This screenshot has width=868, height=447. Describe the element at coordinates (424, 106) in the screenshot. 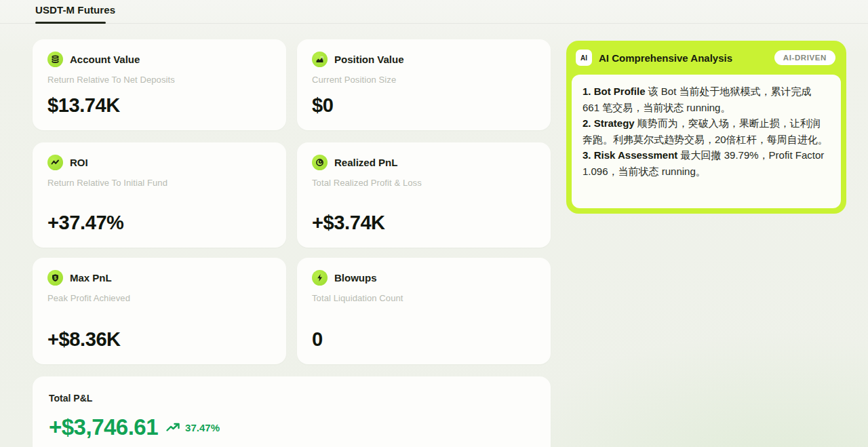

I see `position-value: $0` at that location.